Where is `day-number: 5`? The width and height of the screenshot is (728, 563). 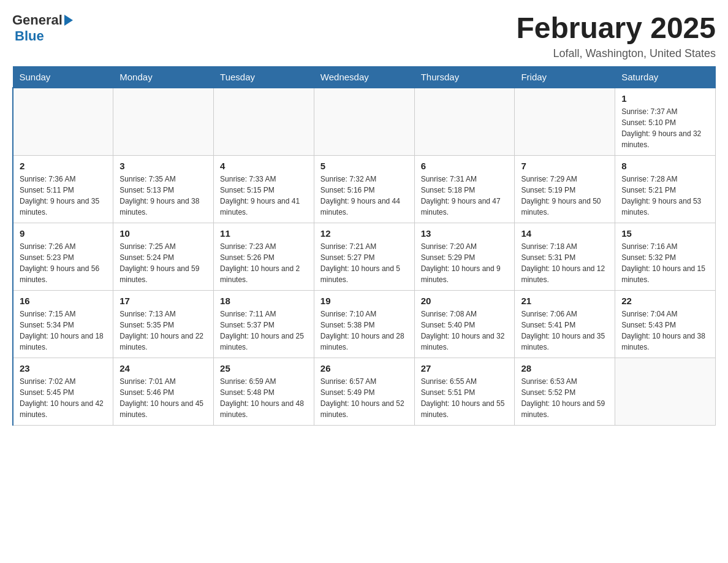
day-number: 5 is located at coordinates (364, 166).